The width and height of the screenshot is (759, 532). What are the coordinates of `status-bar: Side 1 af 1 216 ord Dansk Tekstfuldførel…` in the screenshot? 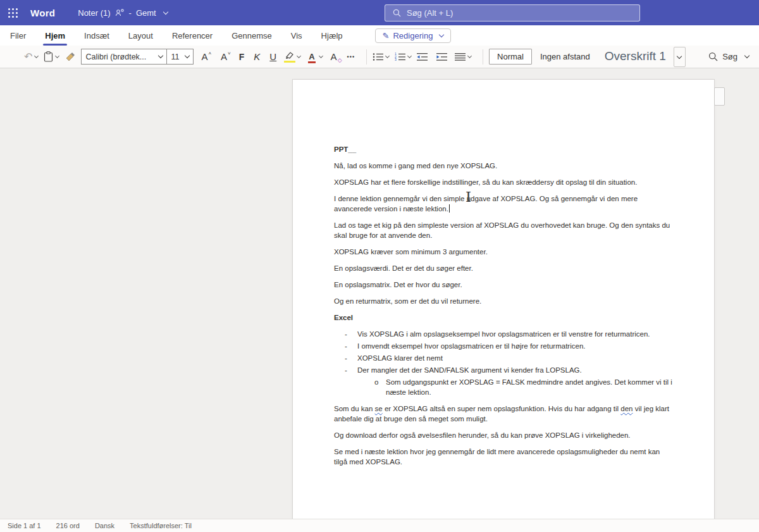 It's located at (379, 525).